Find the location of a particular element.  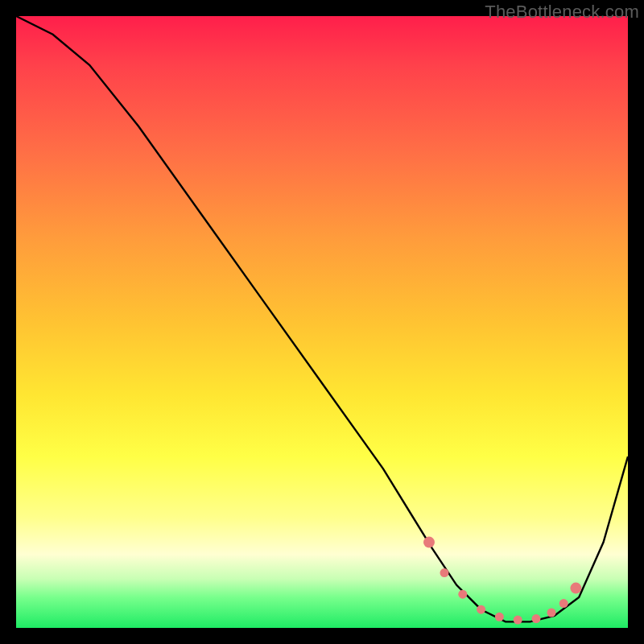

sweet-spot-dots is located at coordinates (502, 581).